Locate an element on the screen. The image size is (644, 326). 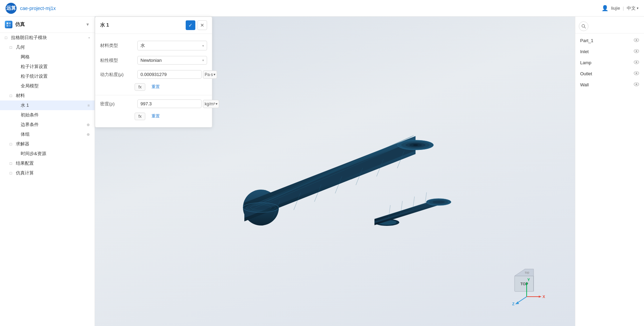
sidebar-item-water-1: □水 1≡ is located at coordinates (47, 105).